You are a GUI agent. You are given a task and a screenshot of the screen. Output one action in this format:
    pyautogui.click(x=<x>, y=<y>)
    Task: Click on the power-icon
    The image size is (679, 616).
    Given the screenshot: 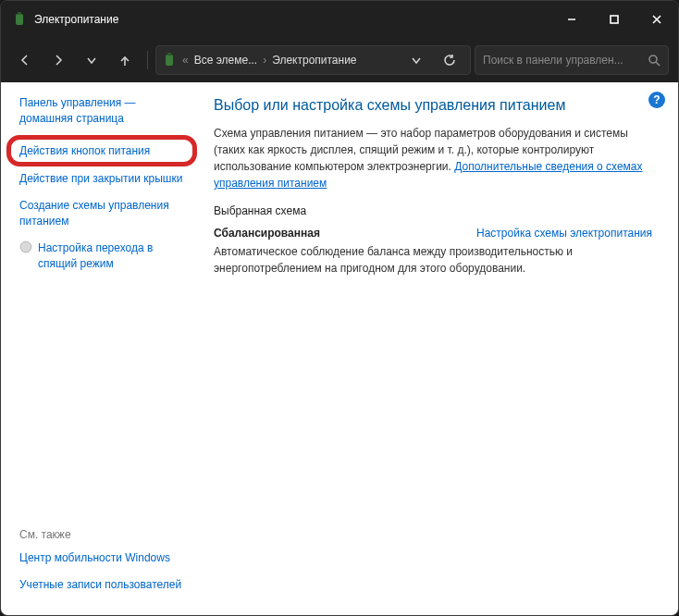 What is the action you would take?
    pyautogui.click(x=169, y=60)
    